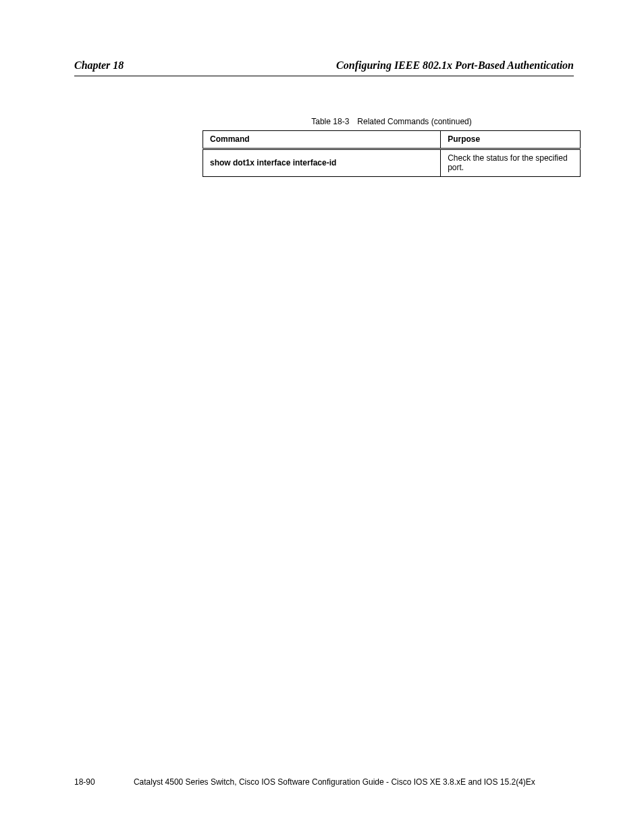 The height and width of the screenshot is (834, 644). I want to click on header-title: Configuring IEEE 802.1x Port-Based Authe…, so click(455, 66).